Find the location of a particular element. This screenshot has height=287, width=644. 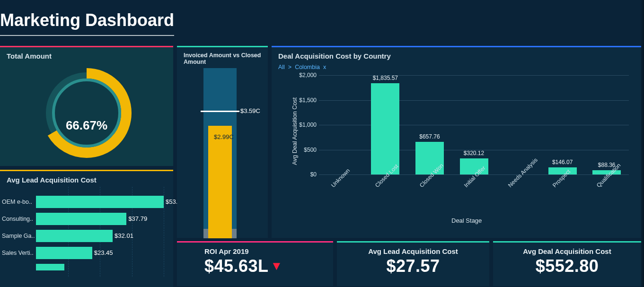

kpi-title: ROI Apr 2019 is located at coordinates (255, 249).